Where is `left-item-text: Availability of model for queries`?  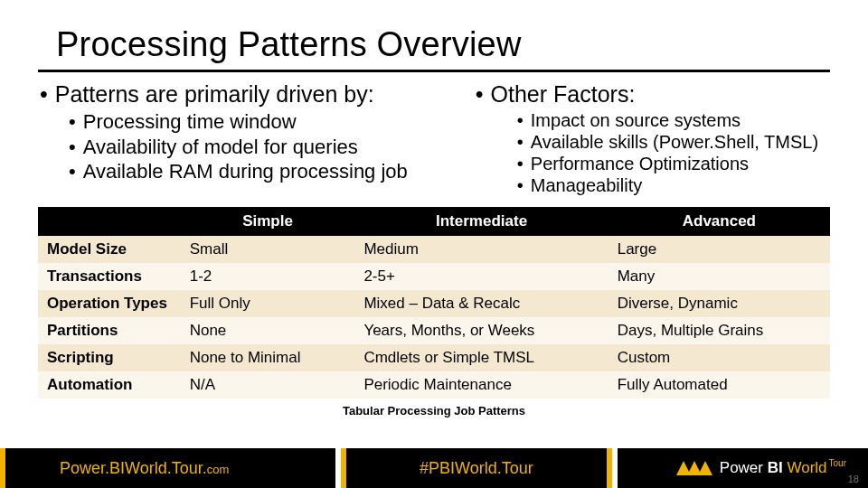
left-item-text: Availability of model for queries is located at coordinates (221, 147).